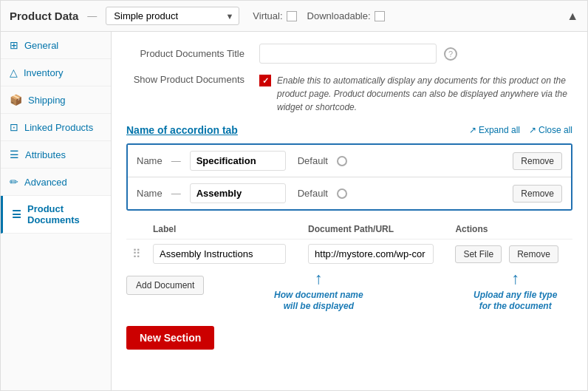  I want to click on downloadable-option: Downloadable:, so click(346, 16).